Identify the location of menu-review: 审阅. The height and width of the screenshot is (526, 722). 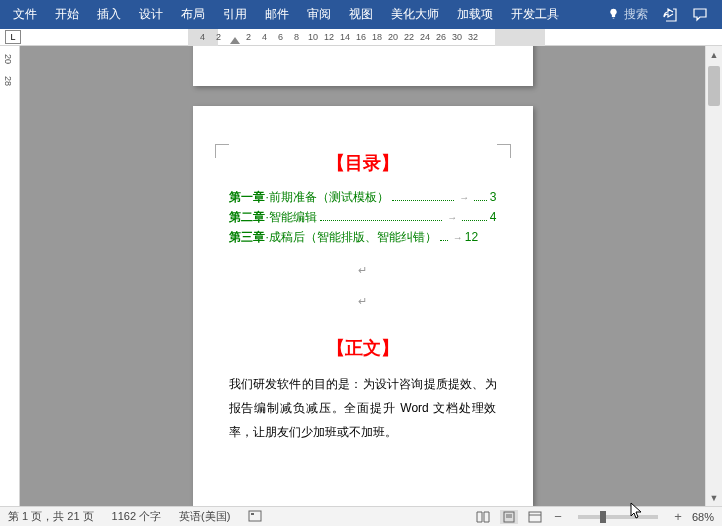
(319, 14).